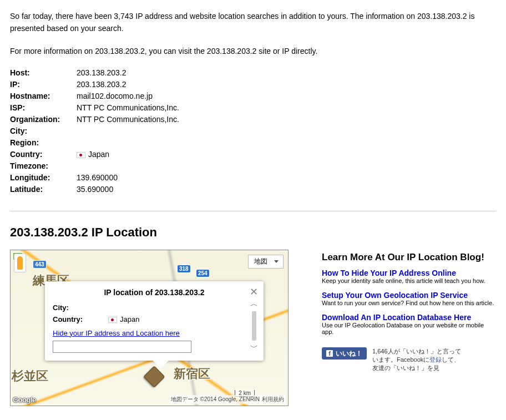 The image size is (506, 420). Describe the element at coordinates (203, 273) in the screenshot. I see `route-badge: 254` at that location.